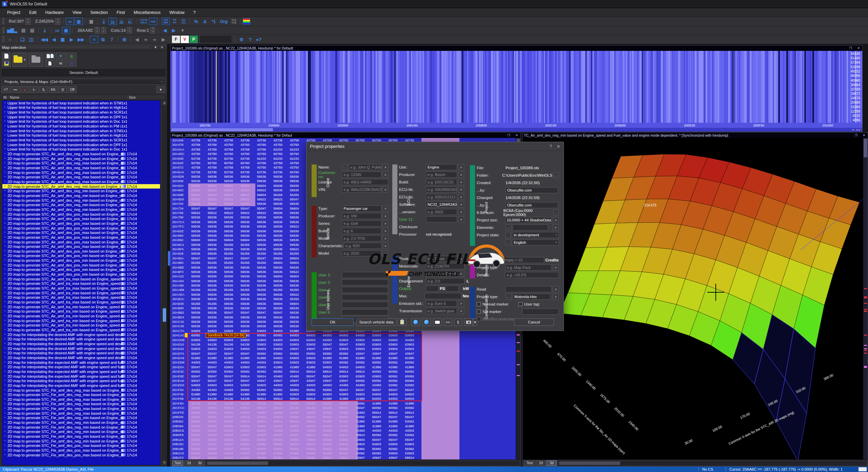 This screenshot has width=868, height=472. Describe the element at coordinates (540, 312) in the screenshot. I see `user-tag-input` at that location.